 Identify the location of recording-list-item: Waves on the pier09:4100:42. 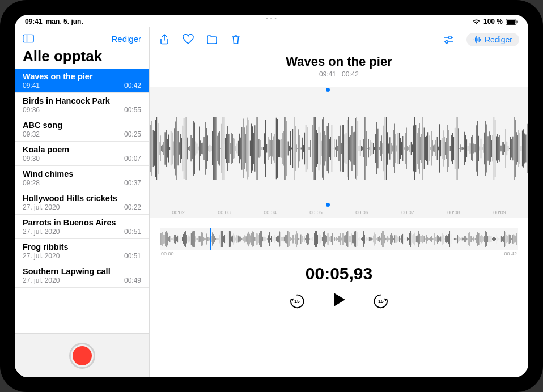
(82, 80).